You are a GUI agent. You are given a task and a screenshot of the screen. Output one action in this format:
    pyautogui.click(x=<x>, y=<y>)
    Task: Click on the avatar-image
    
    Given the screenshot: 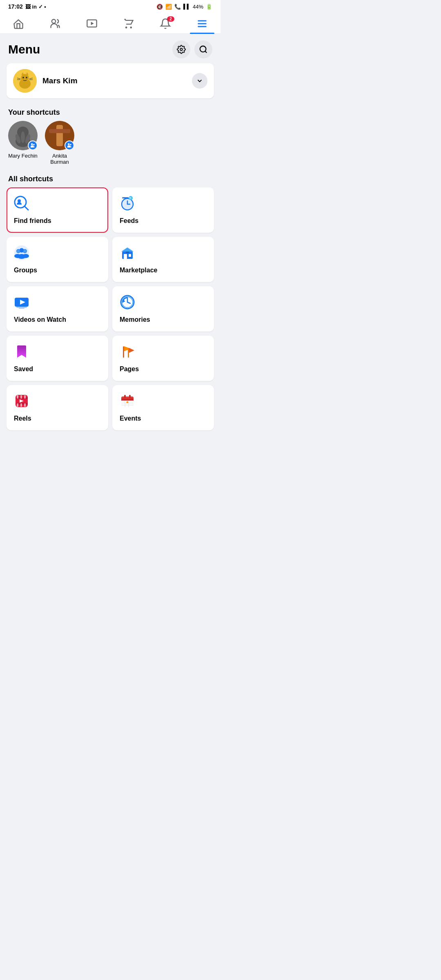 What is the action you would take?
    pyautogui.click(x=25, y=81)
    